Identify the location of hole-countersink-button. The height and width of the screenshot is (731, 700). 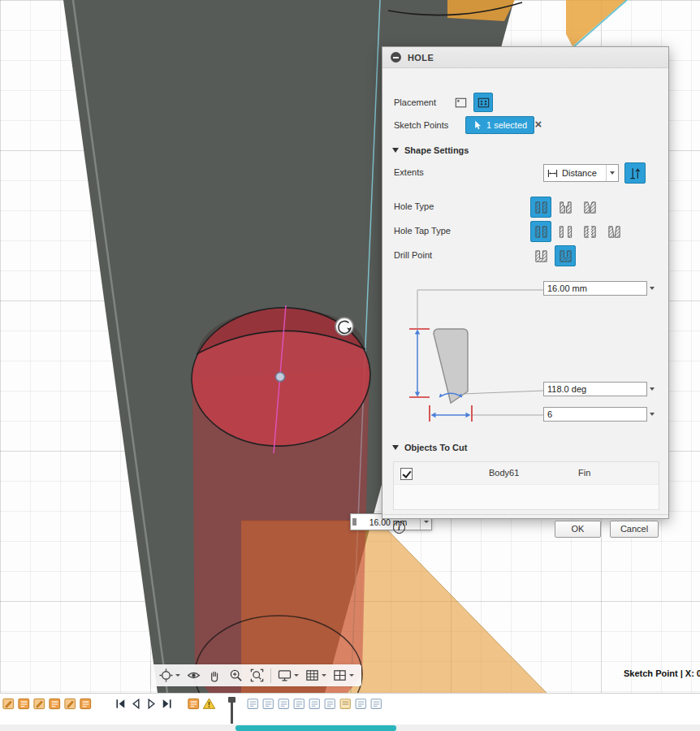
(590, 207).